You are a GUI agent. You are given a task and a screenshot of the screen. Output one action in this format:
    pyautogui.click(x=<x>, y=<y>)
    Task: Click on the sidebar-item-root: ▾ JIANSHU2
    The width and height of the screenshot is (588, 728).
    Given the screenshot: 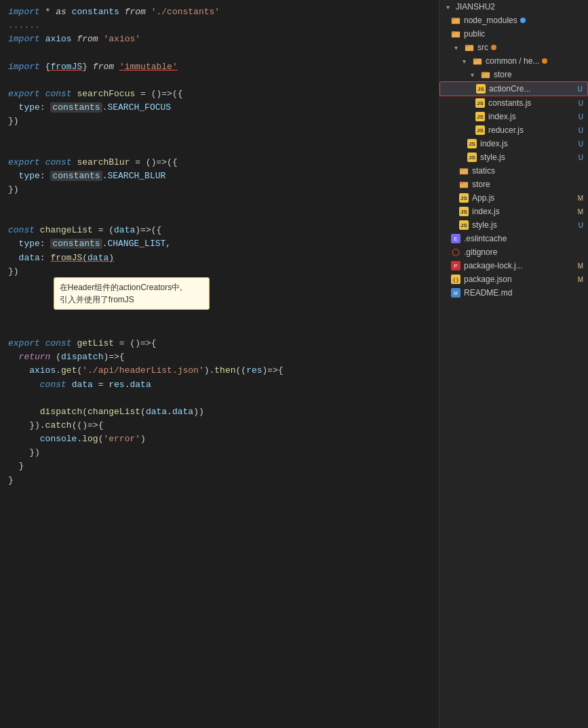 What is the action you would take?
    pyautogui.click(x=514, y=7)
    